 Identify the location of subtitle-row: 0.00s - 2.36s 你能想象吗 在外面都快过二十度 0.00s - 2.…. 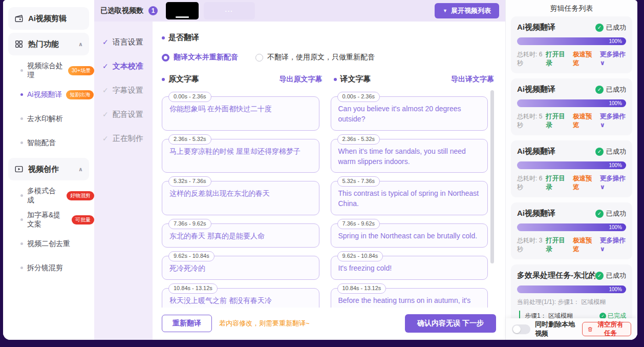
(325, 114).